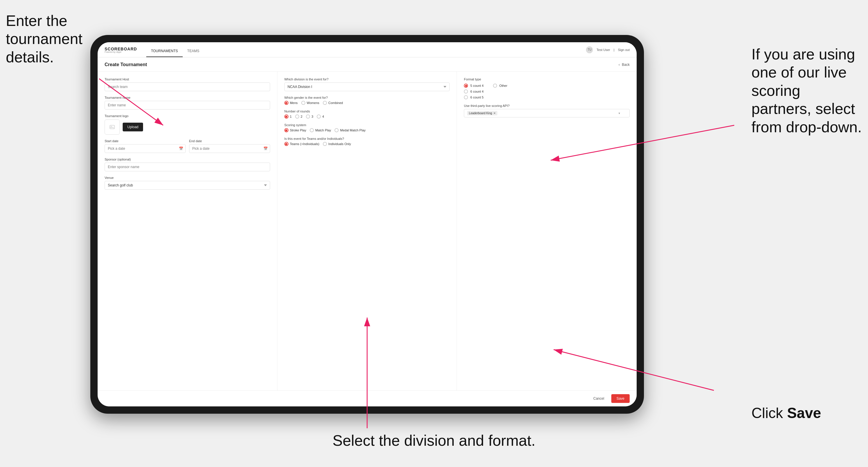  I want to click on logo-group: Tournament logo Upload, so click(187, 124).